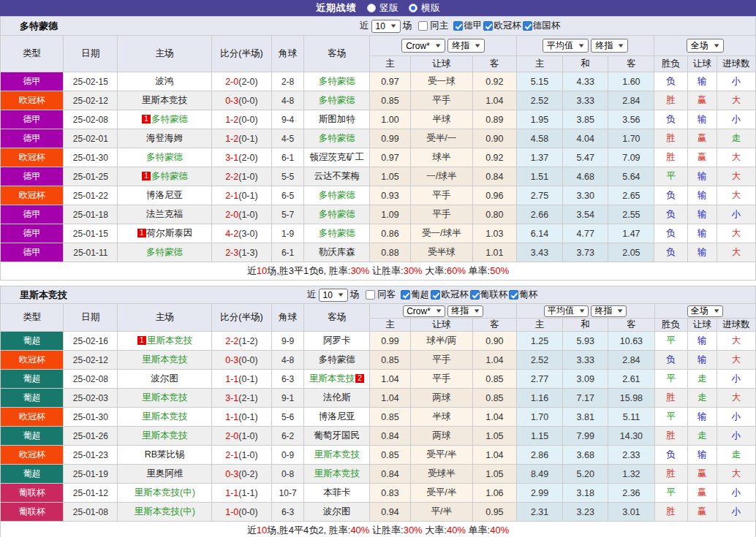  I want to click on team-link: RB莱比锡, so click(165, 454).